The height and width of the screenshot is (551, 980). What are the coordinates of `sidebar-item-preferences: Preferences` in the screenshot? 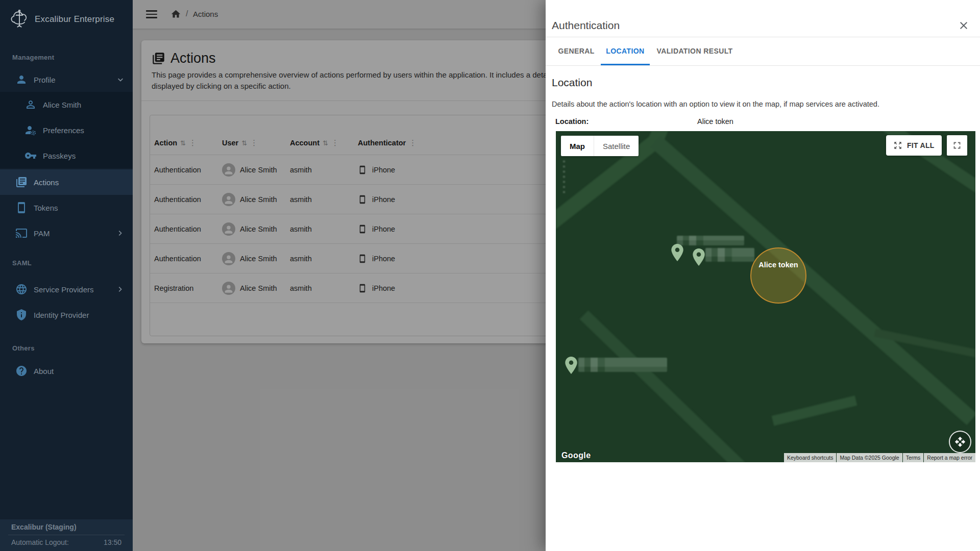 It's located at (66, 130).